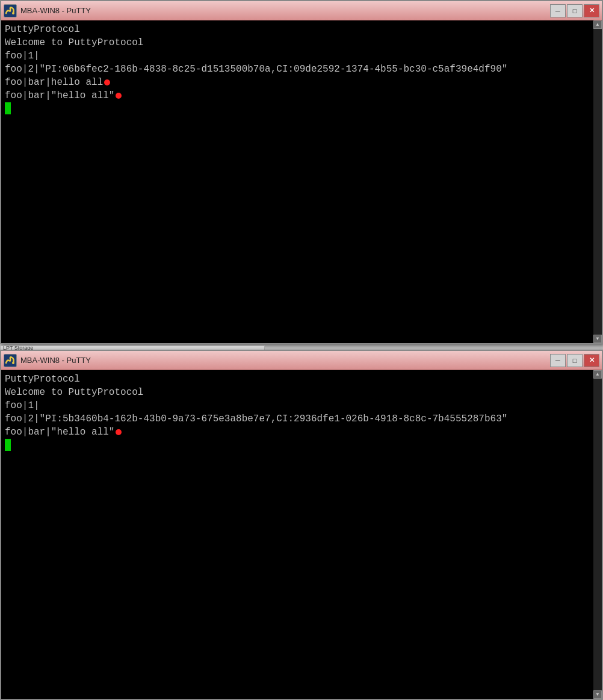 The width and height of the screenshot is (603, 700). What do you see at coordinates (598, 374) in the screenshot?
I see `scroll-up-2: ▲` at bounding box center [598, 374].